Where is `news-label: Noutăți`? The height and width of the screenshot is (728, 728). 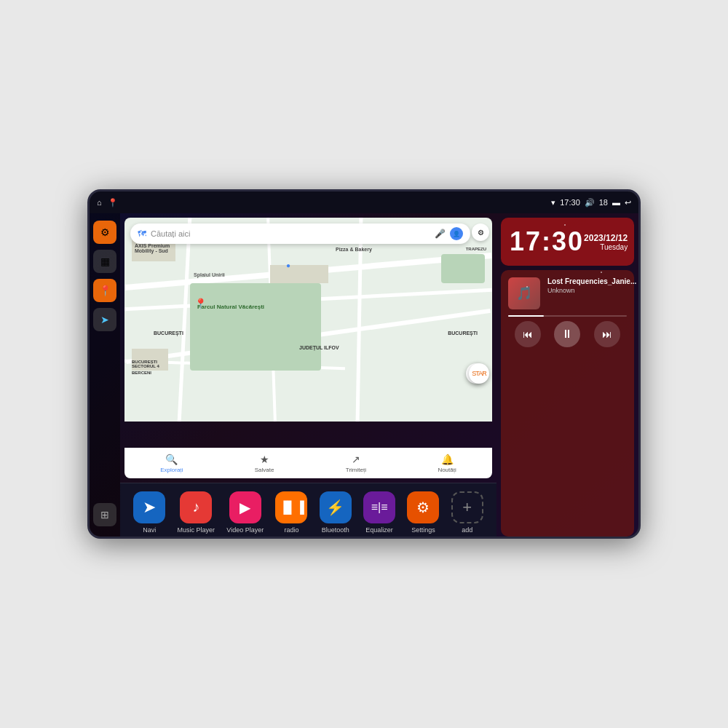
news-label: Noutăți is located at coordinates (447, 470).